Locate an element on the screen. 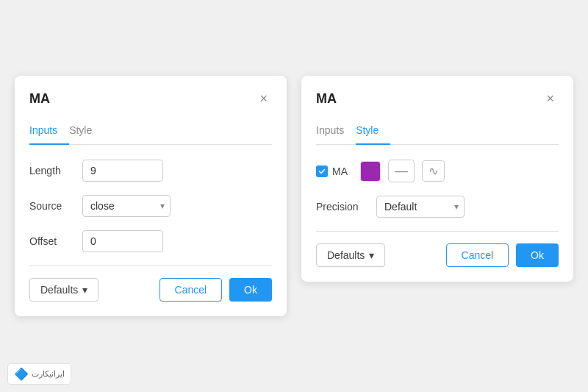  line-style-button: — is located at coordinates (401, 171).